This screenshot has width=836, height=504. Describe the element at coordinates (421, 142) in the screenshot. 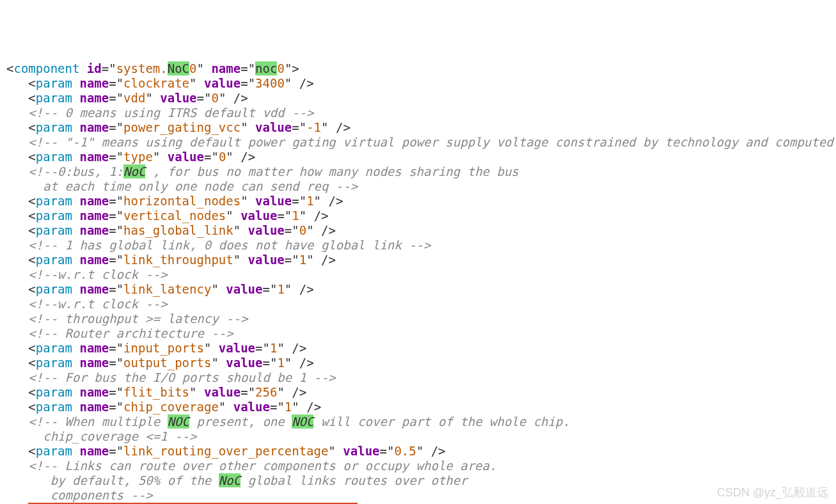

I see `line-comment: <!-- "-1" means using default power gati…` at that location.